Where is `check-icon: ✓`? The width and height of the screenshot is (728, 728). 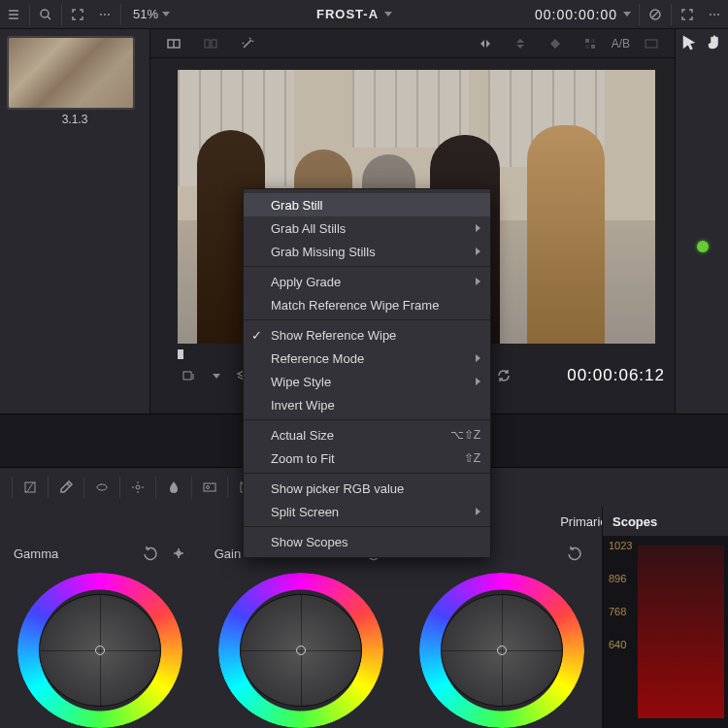 check-icon: ✓ is located at coordinates (256, 336).